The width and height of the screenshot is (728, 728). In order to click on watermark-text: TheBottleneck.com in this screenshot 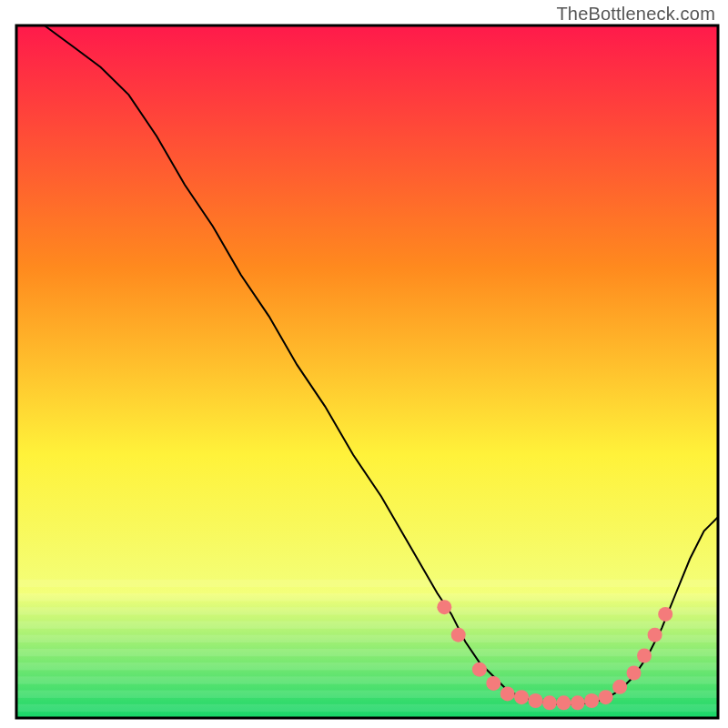, I will do `click(635, 15)`.